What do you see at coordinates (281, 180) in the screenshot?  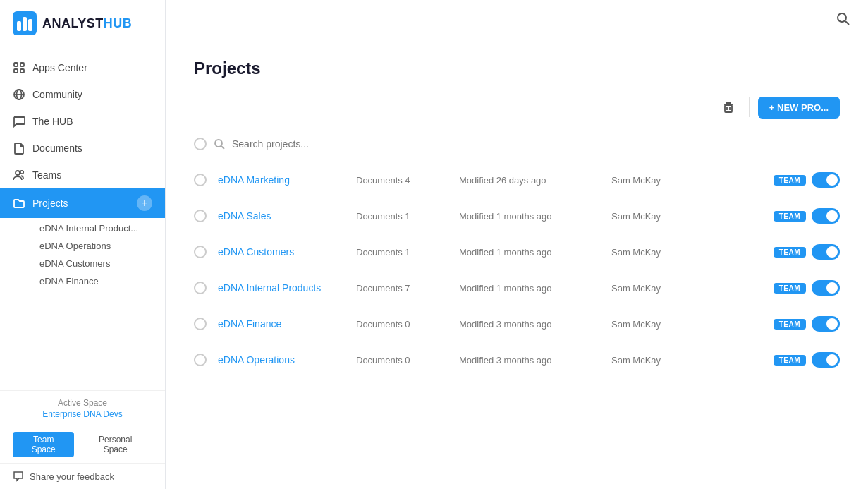 I see `project-name: eDNA Marketing` at bounding box center [281, 180].